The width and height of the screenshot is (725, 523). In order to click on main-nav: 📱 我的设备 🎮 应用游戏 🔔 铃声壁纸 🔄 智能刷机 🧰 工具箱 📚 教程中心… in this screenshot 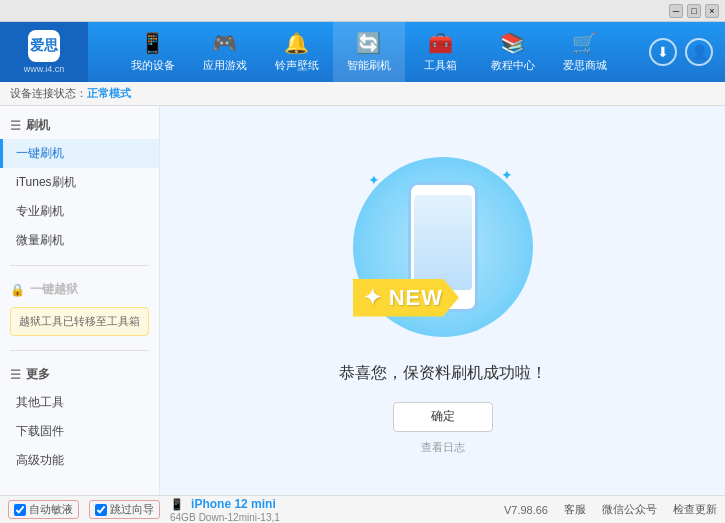, I will do `click(368, 52)`.